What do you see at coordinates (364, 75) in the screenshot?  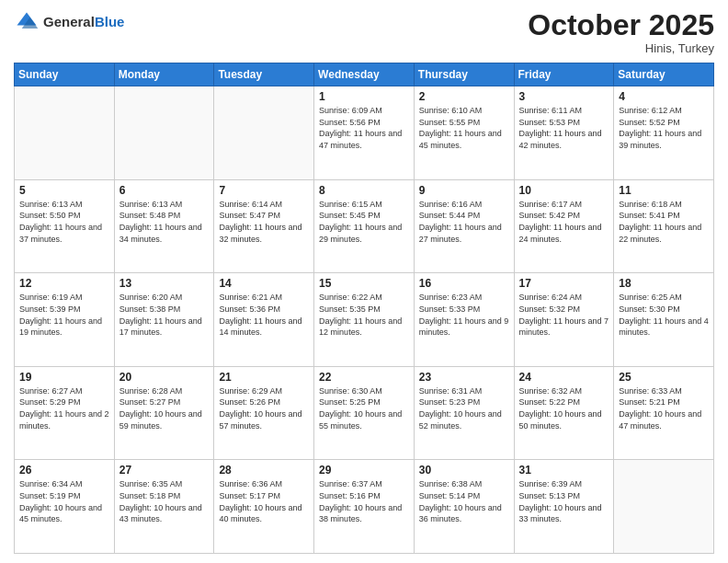 I see `calendar-header-row: SundayMondayTuesdayWednesdayThursdayFrid…` at bounding box center [364, 75].